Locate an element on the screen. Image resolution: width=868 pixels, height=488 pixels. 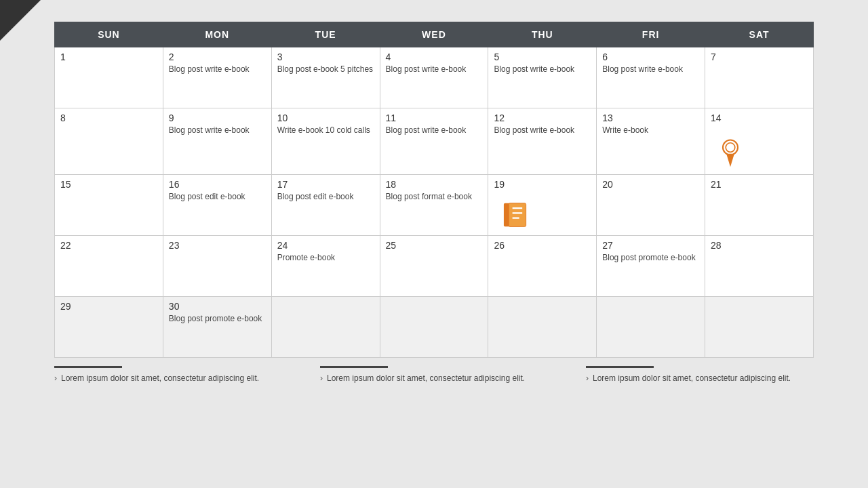
day-header-fri: FRI is located at coordinates (651, 35).